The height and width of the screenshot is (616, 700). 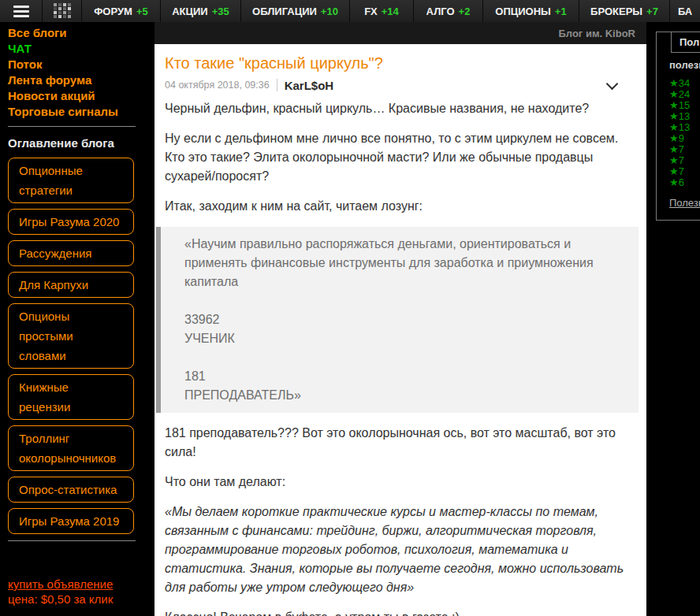 What do you see at coordinates (684, 139) in the screenshot?
I see `rating-item: ★9` at bounding box center [684, 139].